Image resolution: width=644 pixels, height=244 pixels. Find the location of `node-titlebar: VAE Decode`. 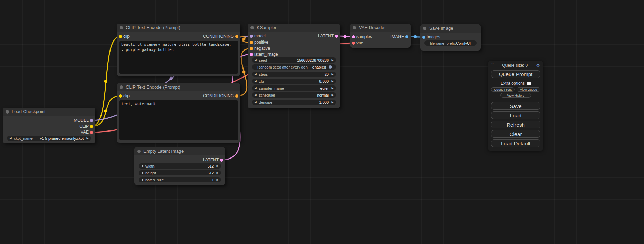

node-titlebar: VAE Decode is located at coordinates (380, 28).